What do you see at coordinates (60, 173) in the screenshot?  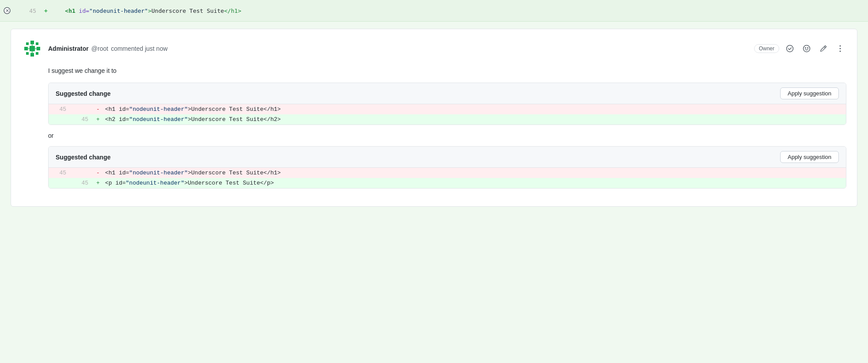 I see `del-line-num-2: 45` at bounding box center [60, 173].